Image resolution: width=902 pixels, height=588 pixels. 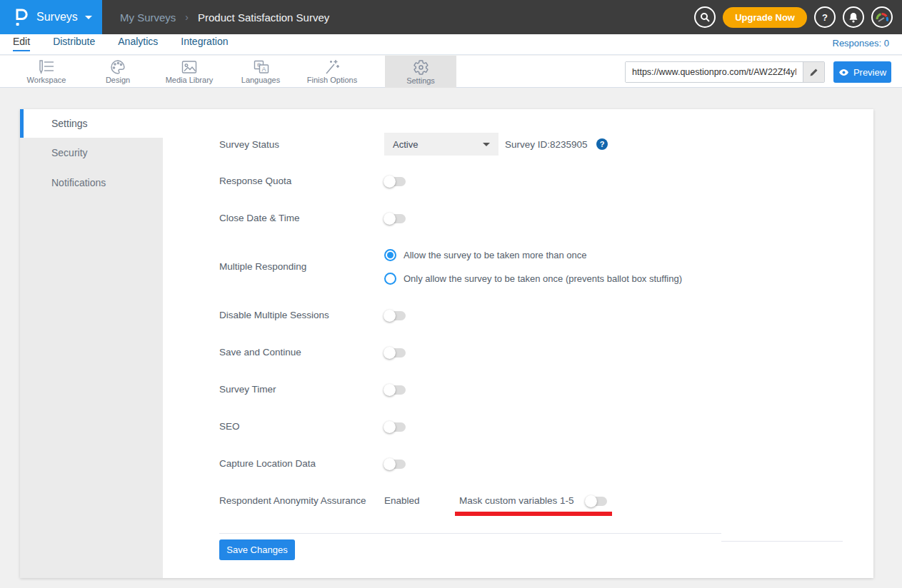 I want to click on questionpro-logo-icon, so click(x=21, y=17).